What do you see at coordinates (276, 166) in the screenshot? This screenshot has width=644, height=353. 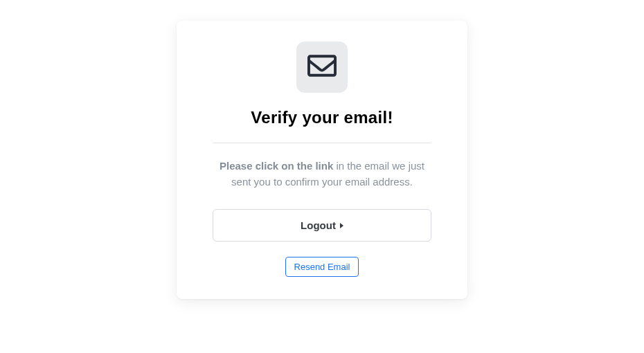 I see `verify-message-bold: Please click on the link` at bounding box center [276, 166].